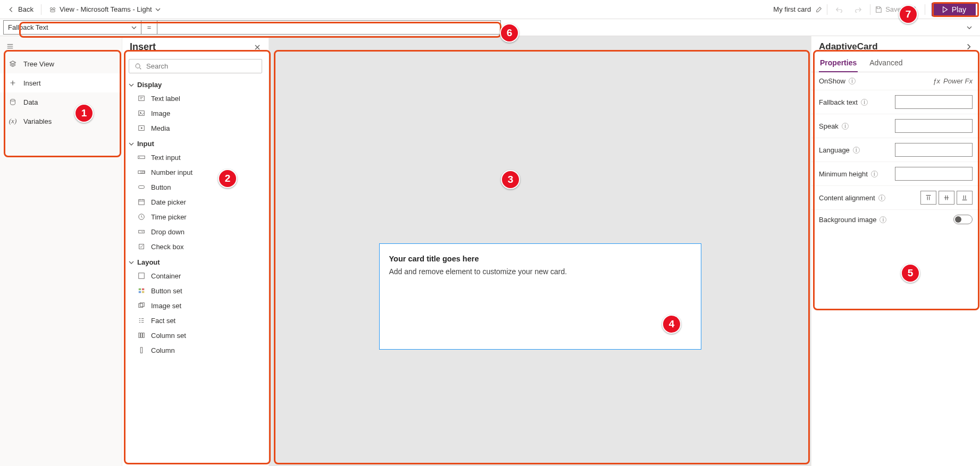 This screenshot has width=980, height=466. Describe the element at coordinates (838, 63) in the screenshot. I see `tab-properties: Properties` at that location.